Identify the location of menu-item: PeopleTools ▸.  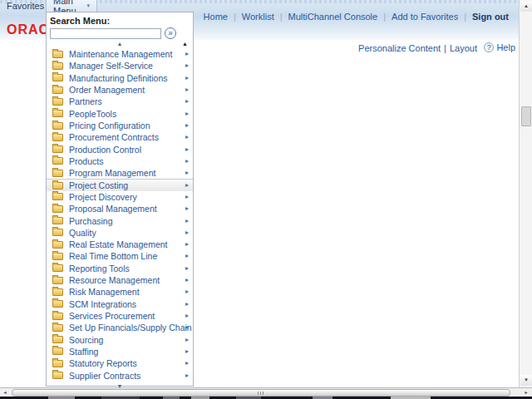
(120, 114).